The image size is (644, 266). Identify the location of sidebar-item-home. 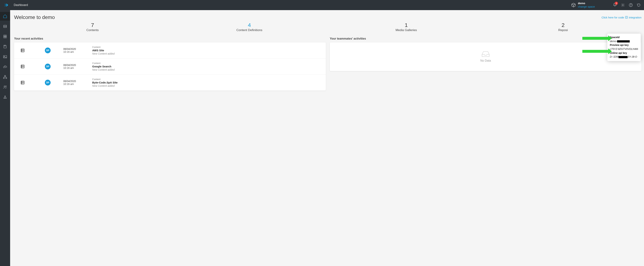
(5, 16).